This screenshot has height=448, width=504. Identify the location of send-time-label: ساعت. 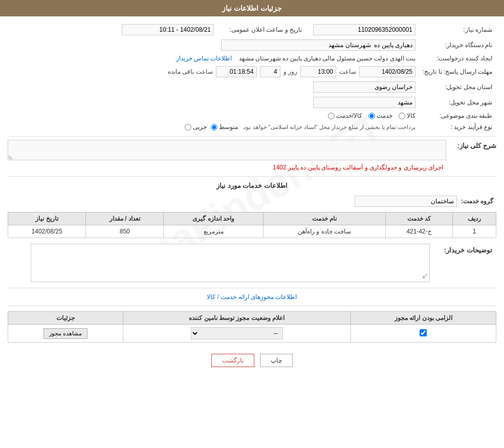
(348, 72).